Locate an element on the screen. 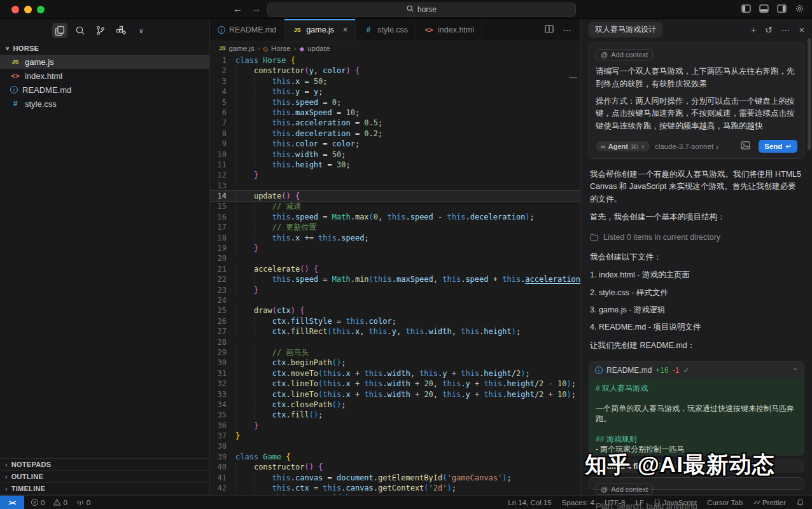 Image resolution: width=812 pixels, height=509 pixels. new-chat-plus-icon: + is located at coordinates (753, 30).